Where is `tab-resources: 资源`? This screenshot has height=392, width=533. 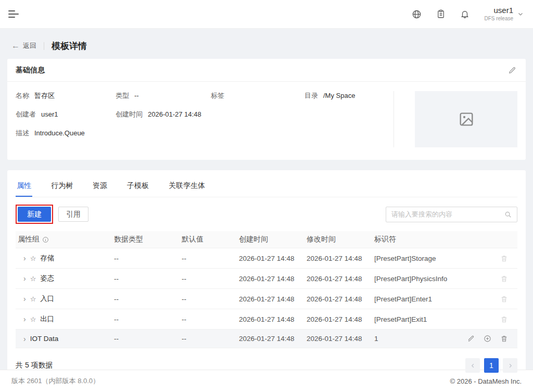 tab-resources: 资源 is located at coordinates (100, 186).